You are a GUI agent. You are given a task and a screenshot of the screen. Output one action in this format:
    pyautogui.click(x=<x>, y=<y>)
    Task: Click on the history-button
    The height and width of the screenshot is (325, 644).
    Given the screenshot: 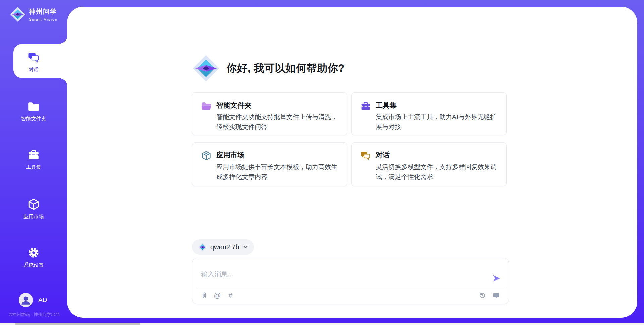 What is the action you would take?
    pyautogui.click(x=483, y=295)
    